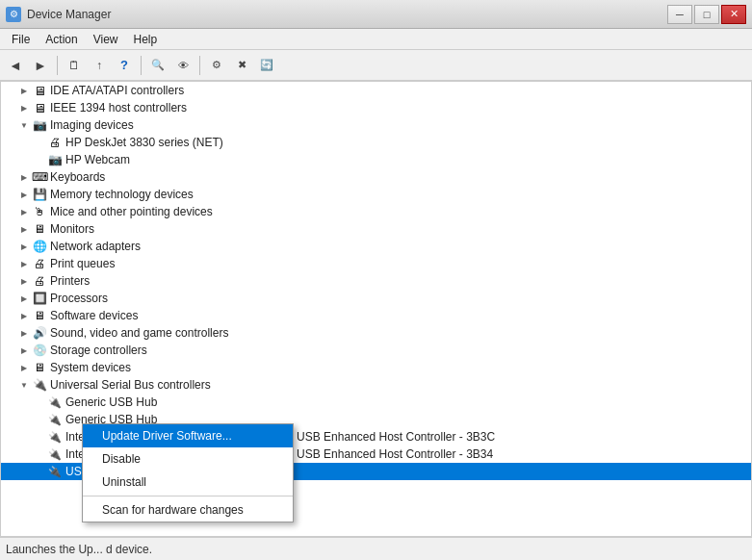 The width and height of the screenshot is (752, 560). I want to click on menu-action: Action, so click(62, 39).